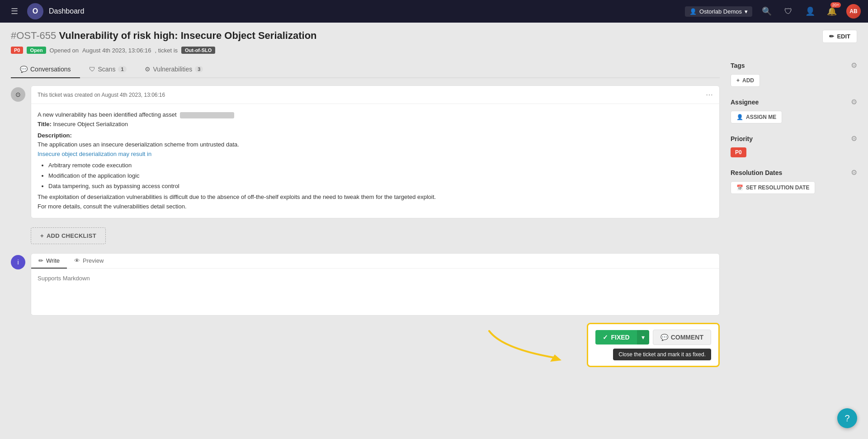  Describe the element at coordinates (773, 11) in the screenshot. I see `navbar-right: 👤 Ostorlab Demos ▾ 🔍 🛡 👤 🔔 20+ AB` at that location.